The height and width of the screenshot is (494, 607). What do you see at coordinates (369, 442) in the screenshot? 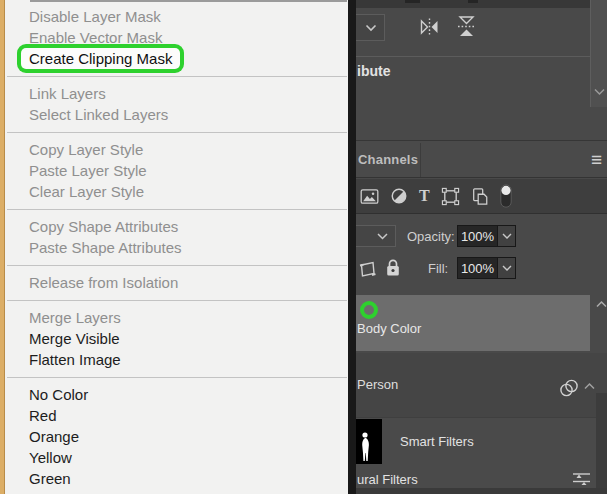
I see `smart-filter-mask-thumbnail` at bounding box center [369, 442].